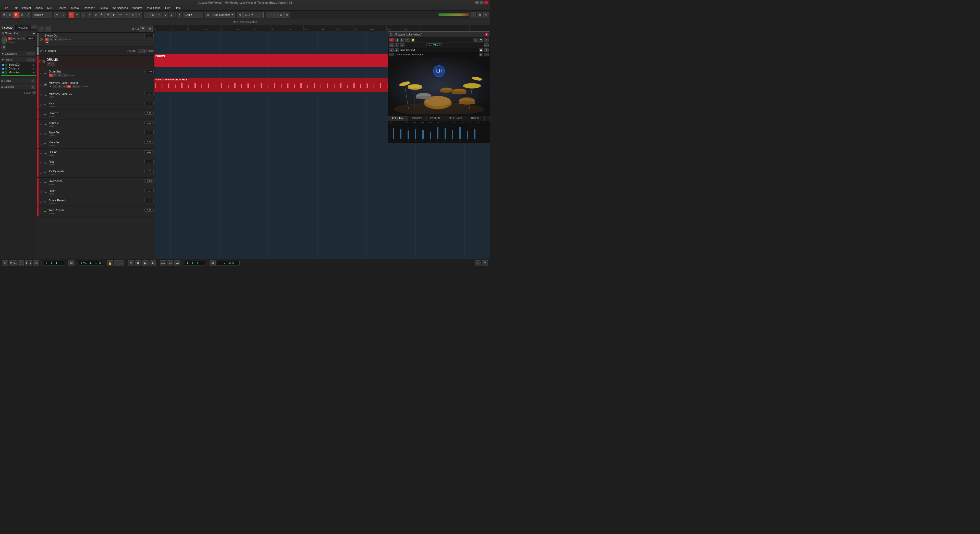 The height and width of the screenshot is (534, 980). What do you see at coordinates (391, 50) in the screenshot?
I see `kontakt-inst-prev-btn: ◀` at bounding box center [391, 50].